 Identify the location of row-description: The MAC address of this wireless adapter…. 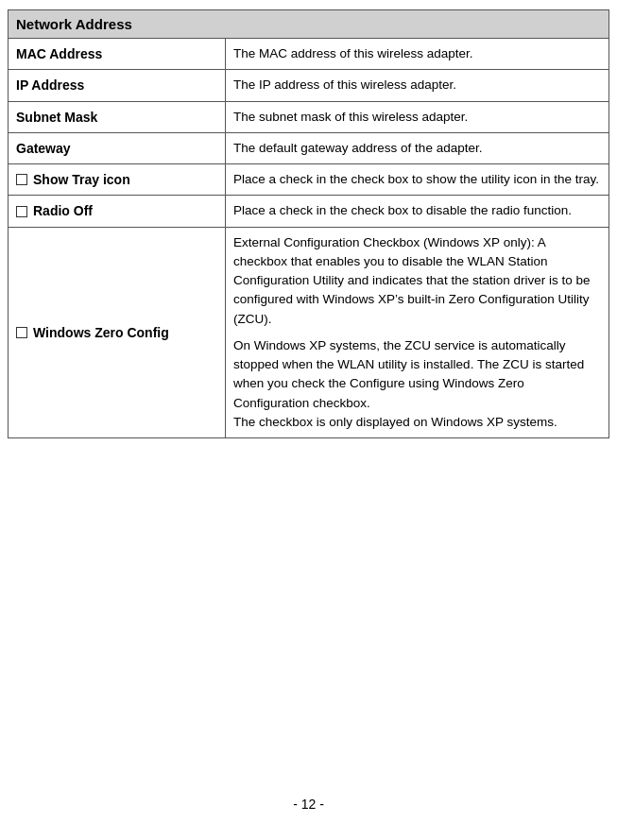
(418, 55).